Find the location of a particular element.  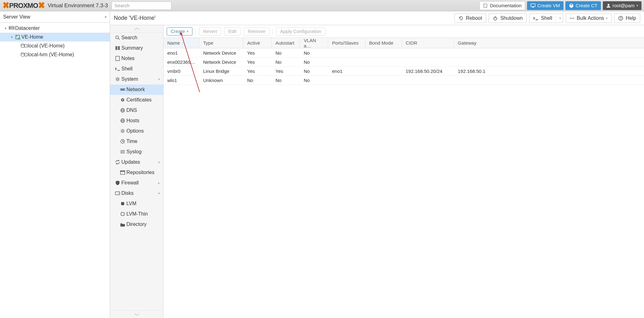

globe-icon is located at coordinates (123, 110).